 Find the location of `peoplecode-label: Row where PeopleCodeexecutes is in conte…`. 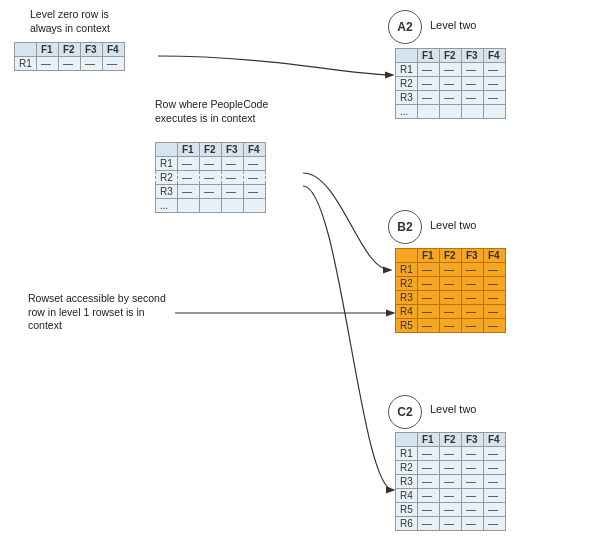

peoplecode-label: Row where PeopleCodeexecutes is in conte… is located at coordinates (220, 112).